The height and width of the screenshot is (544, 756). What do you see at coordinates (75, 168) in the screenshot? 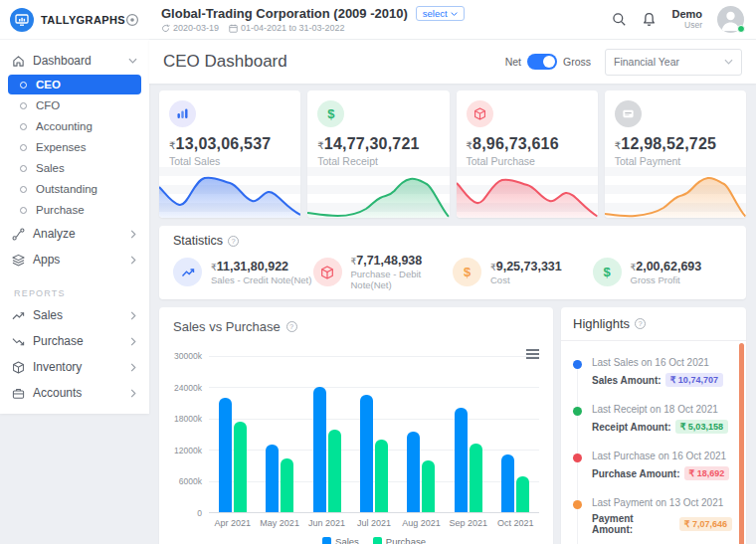
I see `sidebar-item-sales: Sales` at bounding box center [75, 168].